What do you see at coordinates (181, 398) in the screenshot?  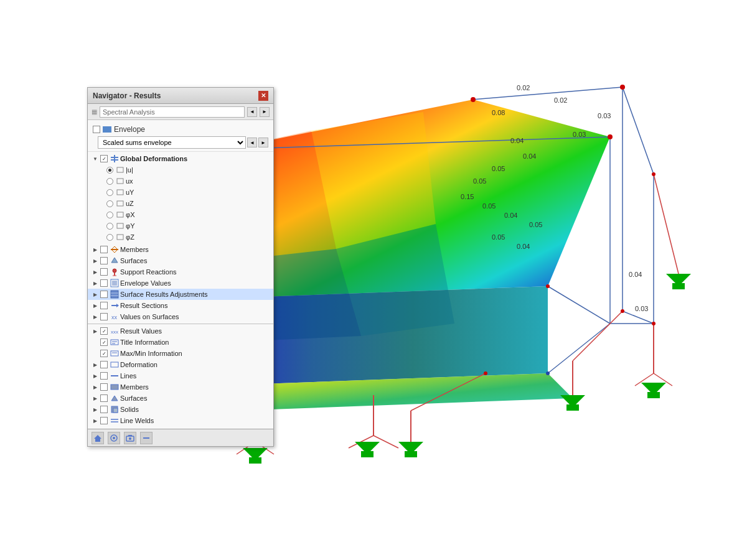 I see `surfaces-disp-item: ▶ Surfaces` at bounding box center [181, 398].